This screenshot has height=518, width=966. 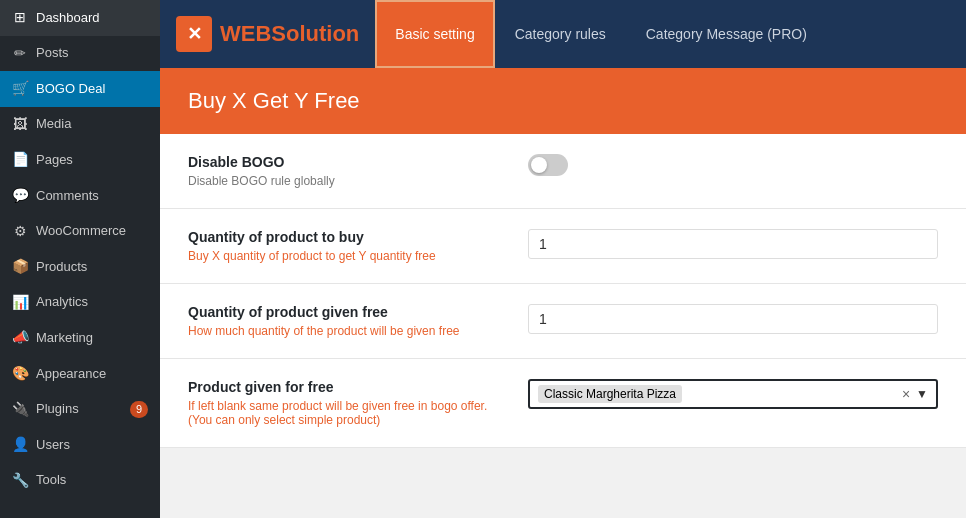 What do you see at coordinates (906, 394) in the screenshot?
I see `select-clear-icon: ×` at bounding box center [906, 394].